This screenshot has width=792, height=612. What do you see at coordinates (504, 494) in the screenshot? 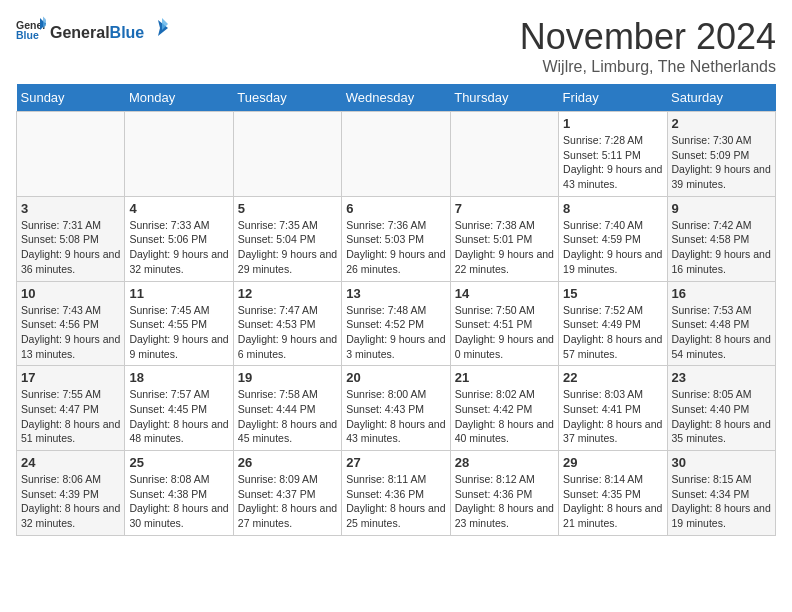
I see `calendar-cell: 28Sunrise: 8:12 AM Sunset: 4:36 PM Dayli…` at bounding box center [504, 494].